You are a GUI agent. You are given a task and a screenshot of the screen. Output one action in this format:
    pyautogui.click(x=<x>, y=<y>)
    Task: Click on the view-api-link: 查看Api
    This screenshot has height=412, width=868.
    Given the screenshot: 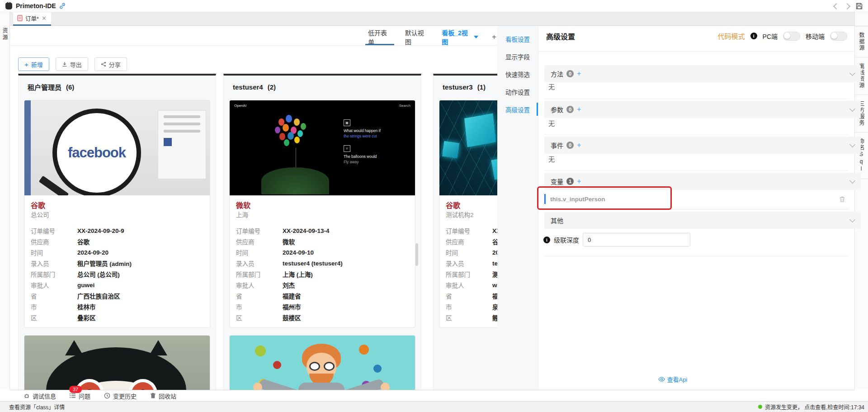 What is the action you would take?
    pyautogui.click(x=673, y=379)
    